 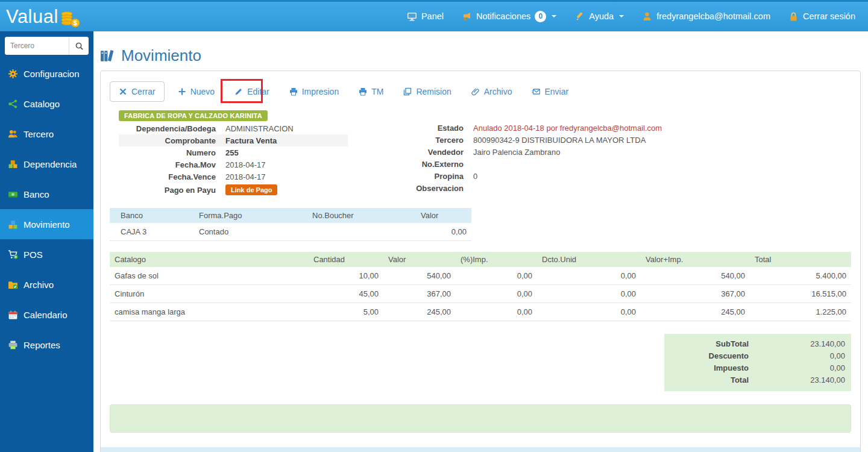 What do you see at coordinates (346, 276) in the screenshot?
I see `cell-cantidad: 10,00` at bounding box center [346, 276].